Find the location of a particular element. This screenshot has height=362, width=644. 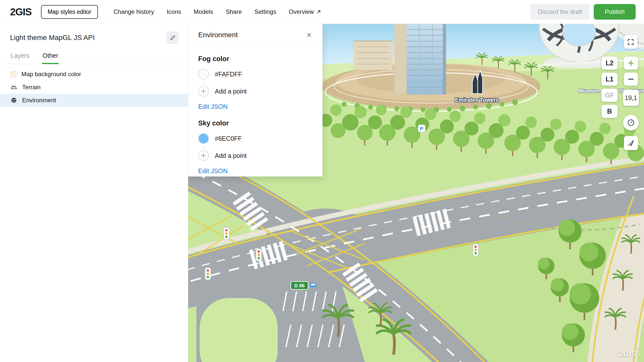

floor-button-l1: L1 is located at coordinates (610, 79).